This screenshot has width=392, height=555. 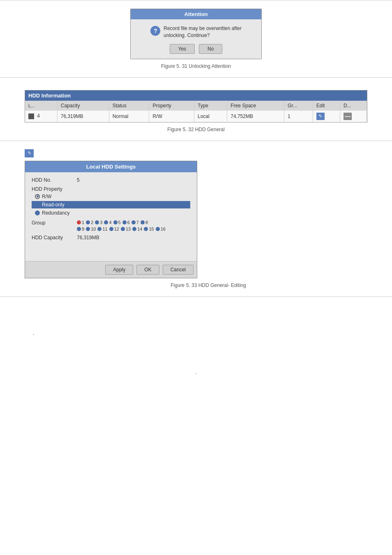 I want to click on rw-radio-dot, so click(x=37, y=197).